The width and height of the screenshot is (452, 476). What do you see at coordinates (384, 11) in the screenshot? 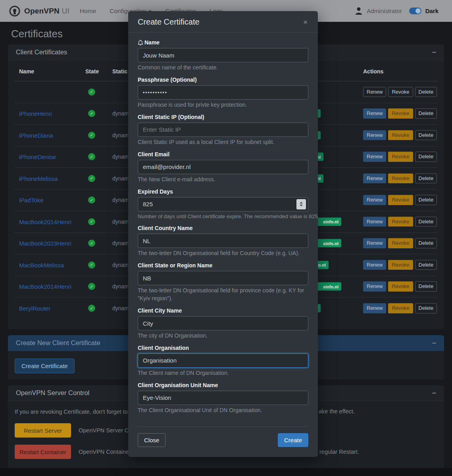
I see `administrator-link: Administrator` at bounding box center [384, 11].